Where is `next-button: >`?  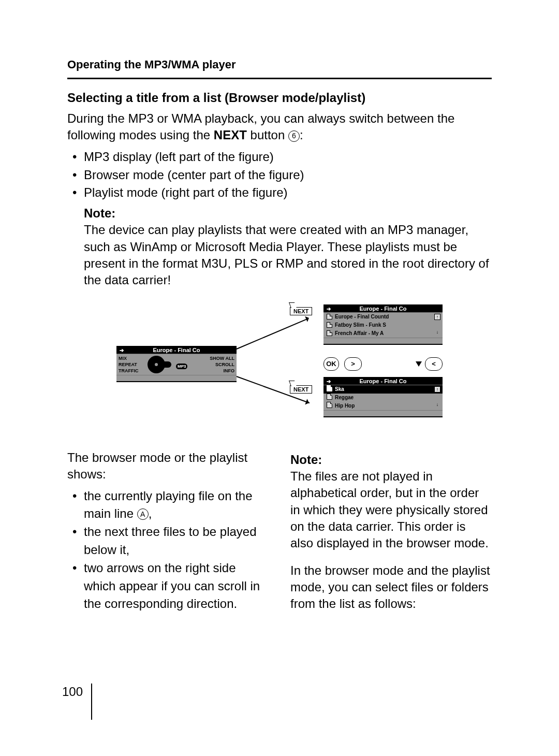 next-button: > is located at coordinates (353, 364).